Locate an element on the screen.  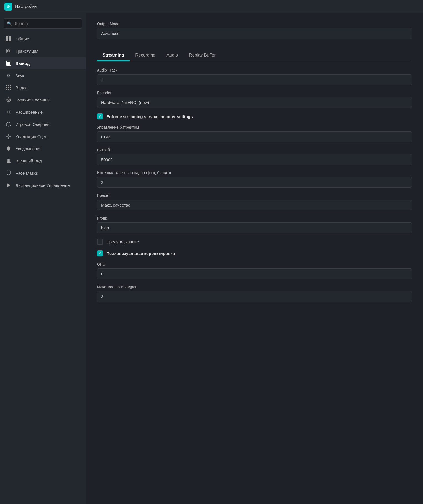
enforce-checkbox is located at coordinates (100, 116).